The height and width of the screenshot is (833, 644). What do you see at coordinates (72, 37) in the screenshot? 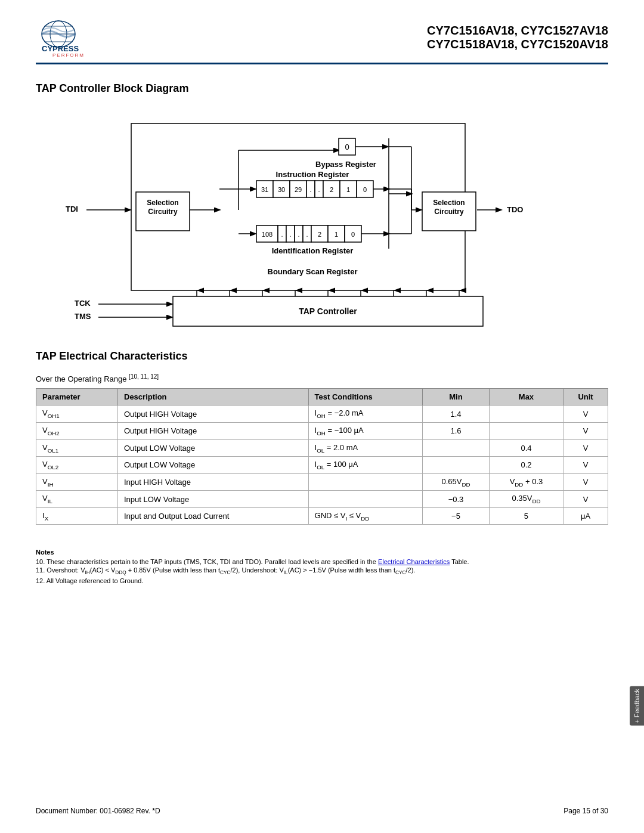
I see `cypress-logo: CYPRESS PERFORM` at bounding box center [72, 37].